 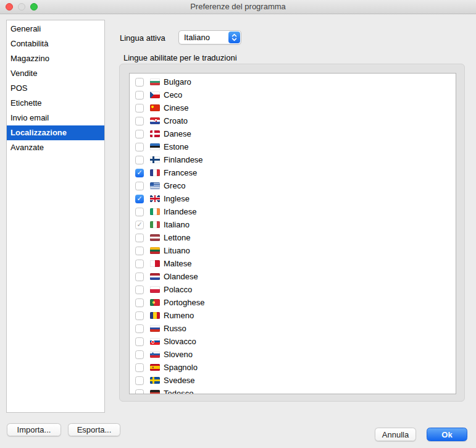 I want to click on language-row: ✓ Russo, so click(x=293, y=329).